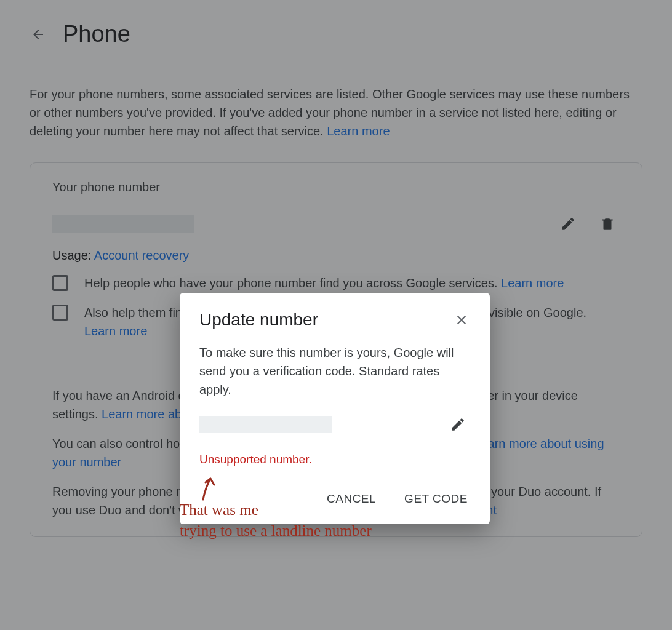 The height and width of the screenshot is (630, 672). Describe the element at coordinates (335, 499) in the screenshot. I see `dialog-actions: CANCEL GET CODE` at that location.